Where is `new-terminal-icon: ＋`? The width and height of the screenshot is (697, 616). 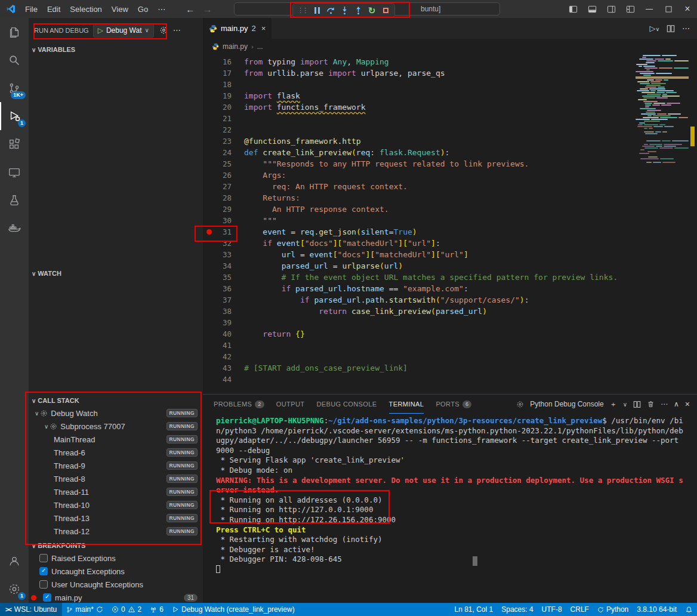 new-terminal-icon: ＋ is located at coordinates (613, 405).